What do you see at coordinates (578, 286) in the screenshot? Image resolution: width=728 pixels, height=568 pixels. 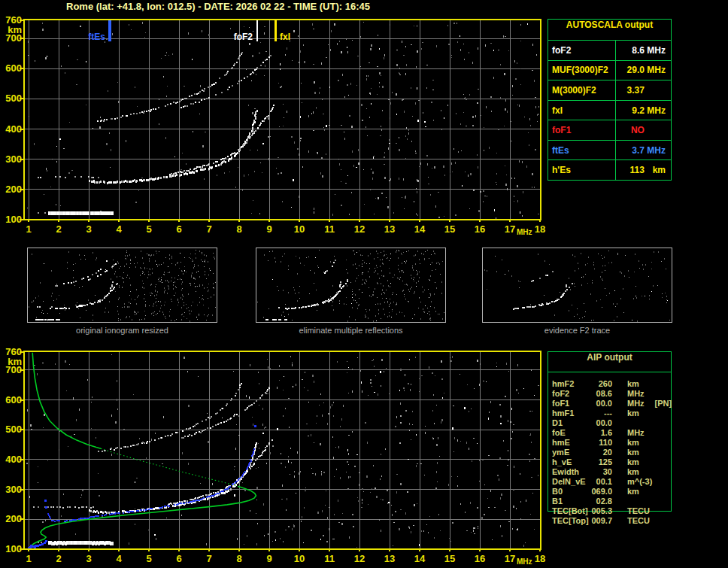 I see `thumb-plot-content` at bounding box center [578, 286].